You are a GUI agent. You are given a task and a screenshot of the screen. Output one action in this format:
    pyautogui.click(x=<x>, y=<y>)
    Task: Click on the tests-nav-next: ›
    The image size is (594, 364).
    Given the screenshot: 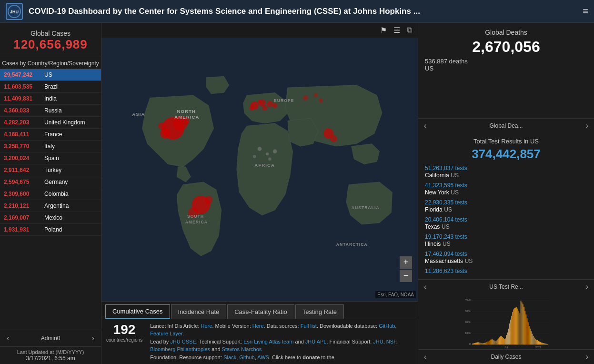 What is the action you would take?
    pyautogui.click(x=587, y=287)
    